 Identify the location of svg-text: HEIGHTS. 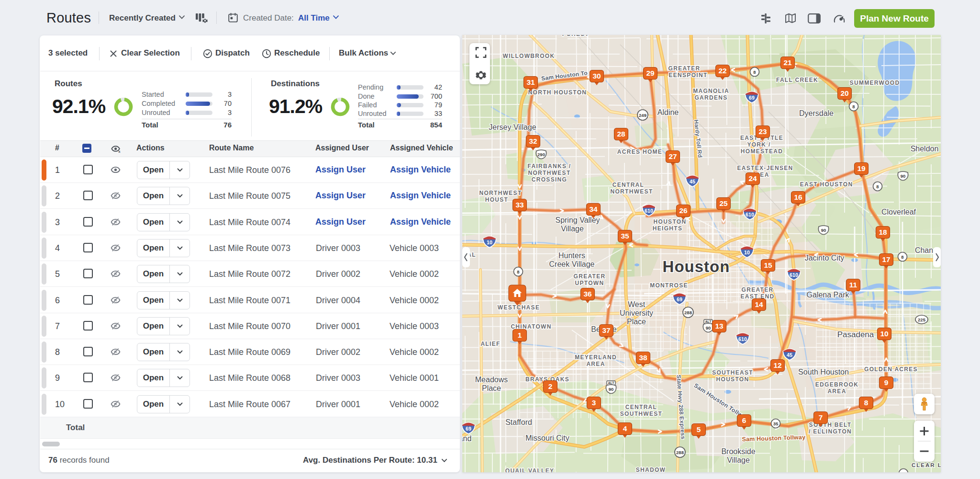
(668, 228).